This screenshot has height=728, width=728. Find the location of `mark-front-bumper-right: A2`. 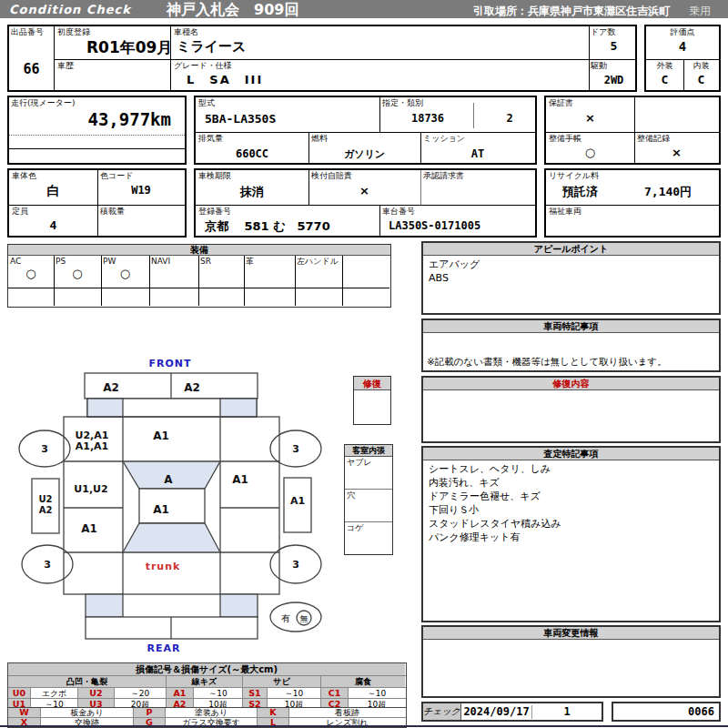

mark-front-bumper-right: A2 is located at coordinates (192, 388).